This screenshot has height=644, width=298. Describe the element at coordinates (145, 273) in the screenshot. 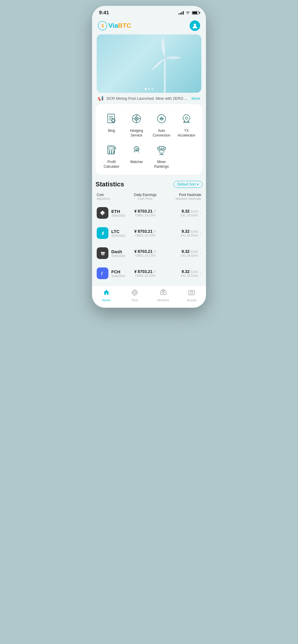

I see `fch-earnings: ¥ 8703.21 /T 73801.15 CNY` at that location.